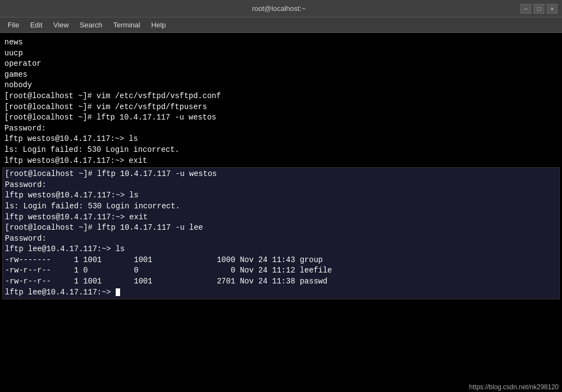 This screenshot has width=562, height=392. I want to click on status-url: https://blog.csdn.net/nk298120, so click(514, 387).